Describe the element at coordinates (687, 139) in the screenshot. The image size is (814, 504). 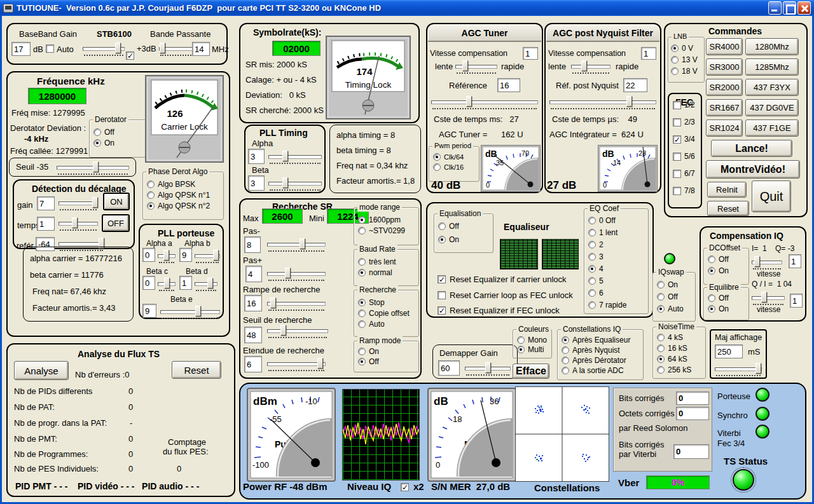
I see `fec-34-checkbox: 3/4` at that location.